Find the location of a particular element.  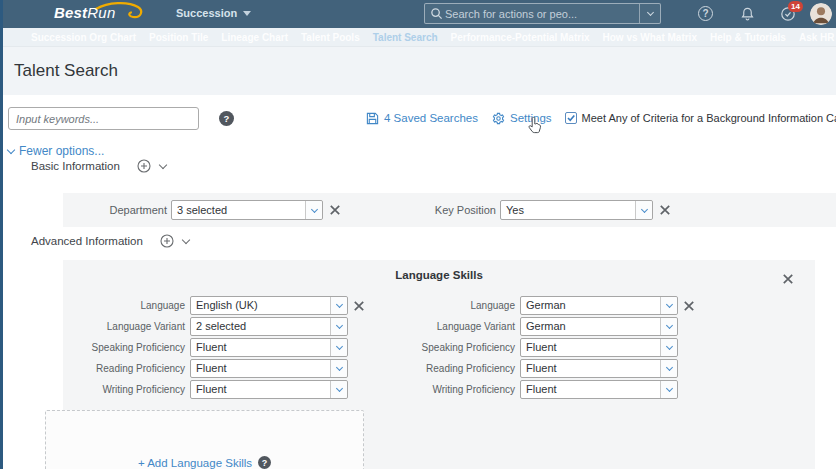

language-combobox-left: English (UK) is located at coordinates (269, 306).